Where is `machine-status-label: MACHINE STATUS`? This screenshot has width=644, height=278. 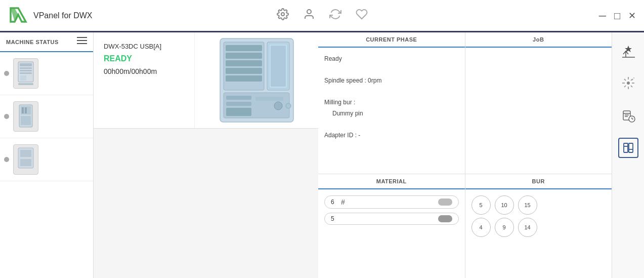 machine-status-label: MACHINE STATUS is located at coordinates (32, 42).